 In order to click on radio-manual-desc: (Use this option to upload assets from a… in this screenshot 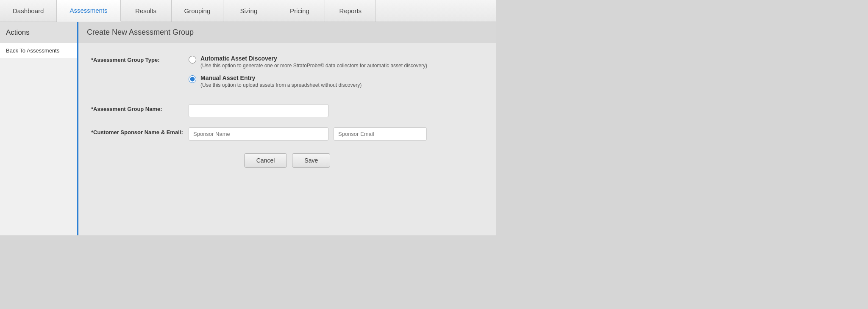, I will do `click(281, 85)`.